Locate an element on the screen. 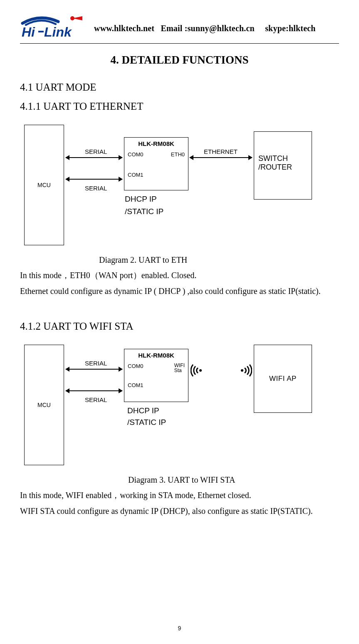 This screenshot has width=359, height=644. diag1-arrow-serial-bottom is located at coordinates (94, 179).